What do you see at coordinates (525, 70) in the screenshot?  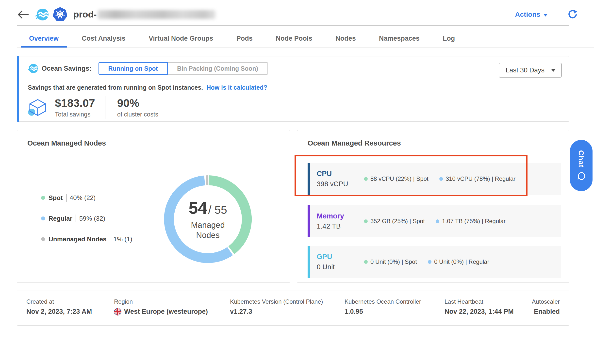 I see `period-dropdown-value: Last 30 Days` at bounding box center [525, 70].